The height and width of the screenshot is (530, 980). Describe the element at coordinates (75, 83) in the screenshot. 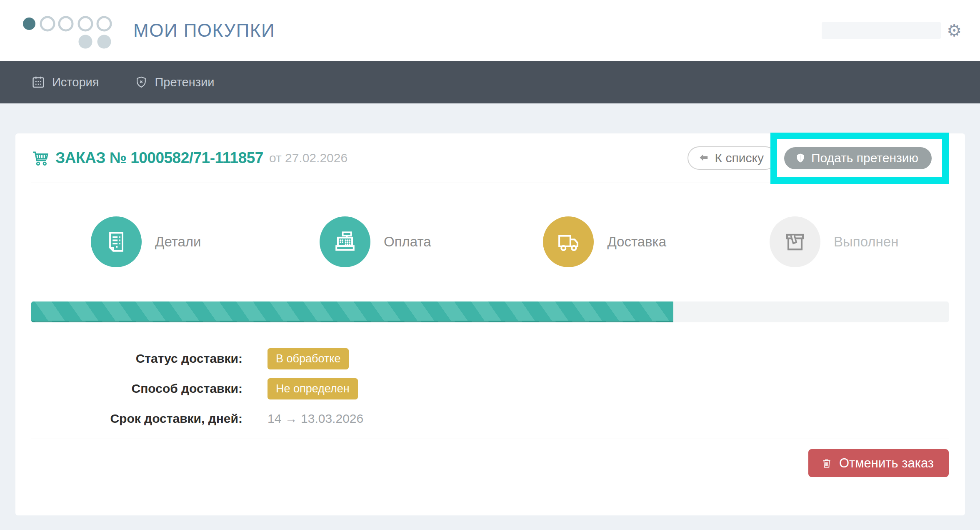

I see `nav-item-label: История` at that location.